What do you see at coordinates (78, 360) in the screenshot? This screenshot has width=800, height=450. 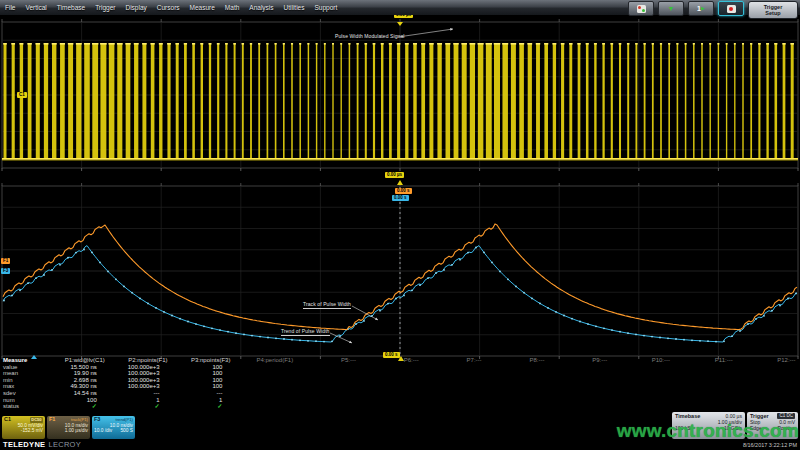 I see `measure-header: P1:wid@lv(C1)` at bounding box center [78, 360].